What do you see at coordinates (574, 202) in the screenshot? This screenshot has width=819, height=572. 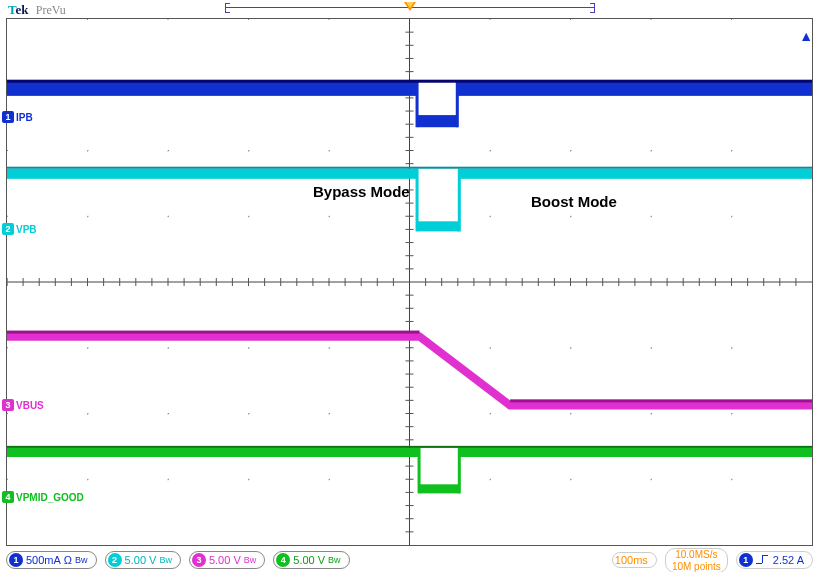 I see `annotation-boost: Boost Mode` at bounding box center [574, 202].